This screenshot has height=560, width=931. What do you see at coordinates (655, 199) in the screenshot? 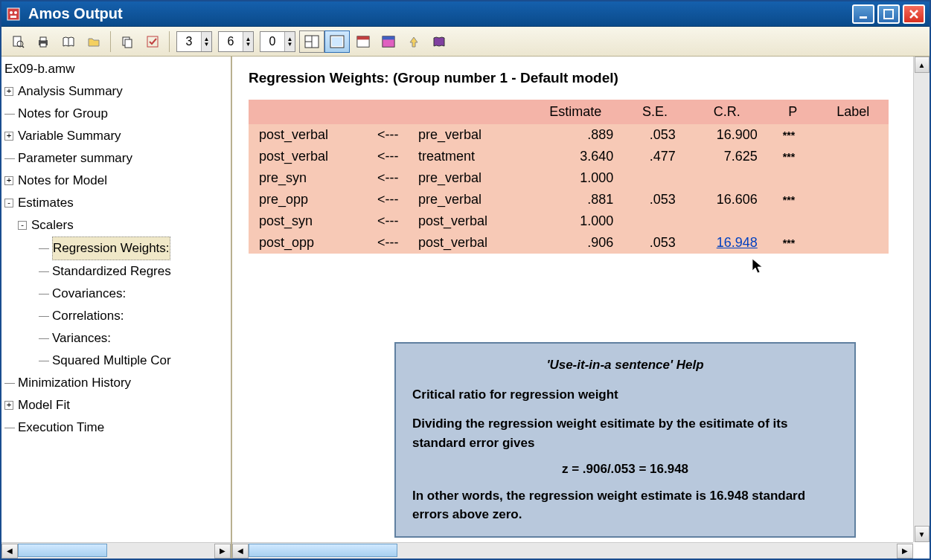
I see `cell-se: .053` at bounding box center [655, 199].